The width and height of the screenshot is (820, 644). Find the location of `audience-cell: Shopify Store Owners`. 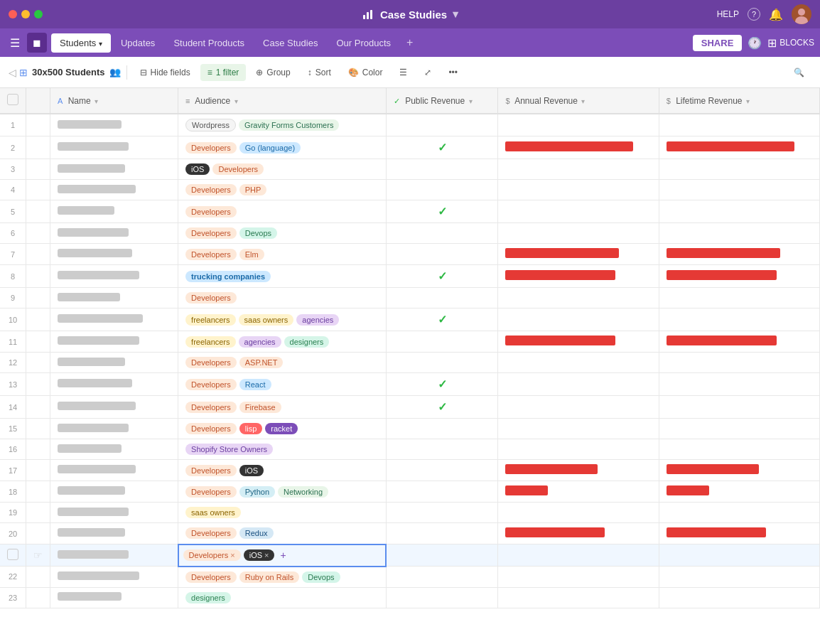

audience-cell: Shopify Store Owners is located at coordinates (283, 449).